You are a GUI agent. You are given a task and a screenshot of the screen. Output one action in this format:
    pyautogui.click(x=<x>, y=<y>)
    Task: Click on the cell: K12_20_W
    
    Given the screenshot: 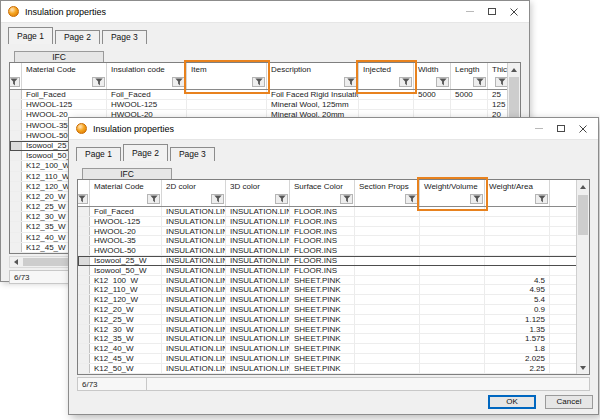 What is the action you would take?
    pyautogui.click(x=126, y=310)
    